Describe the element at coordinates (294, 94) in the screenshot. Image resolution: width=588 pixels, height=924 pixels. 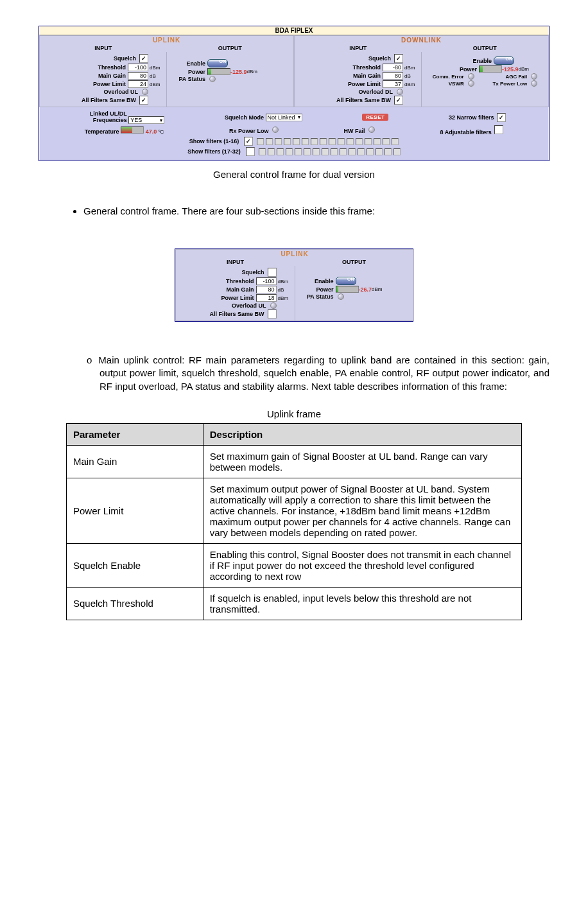
I see `general-control-frame-full: BDA FIPLEX UPLINK INPUTOUTPUT Squelch✓ T…` at that location.